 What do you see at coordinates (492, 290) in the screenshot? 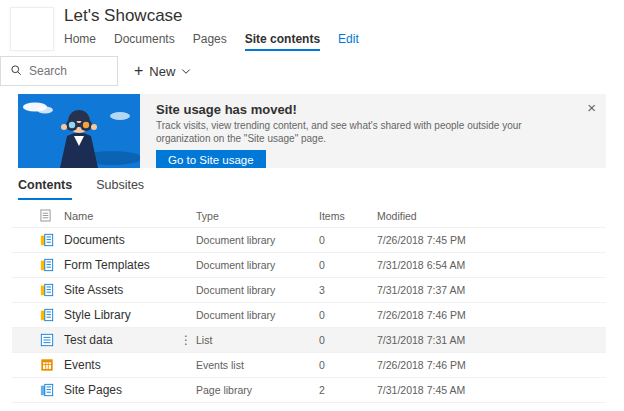
I see `row-modified: 7/31/2018 7:37 AM` at bounding box center [492, 290].